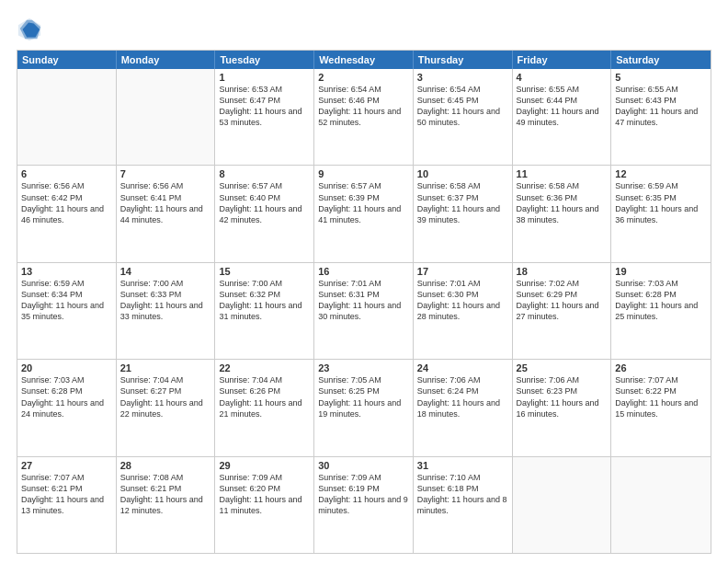  Describe the element at coordinates (661, 213) in the screenshot. I see `calendar-cell: 12Sunrise: 6:59 AM Sunset: 6:35 PM Dayli…` at that location.